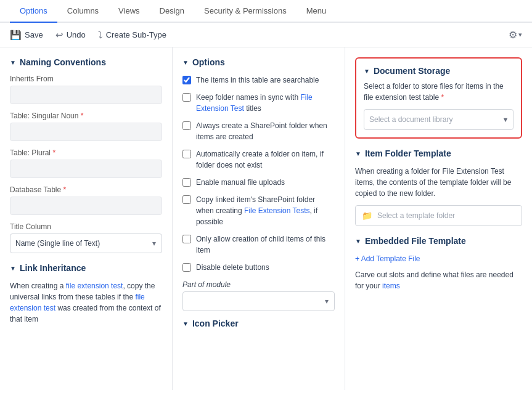  What do you see at coordinates (358, 242) in the screenshot?
I see `triangle-icon-7: ▼` at bounding box center [358, 242].